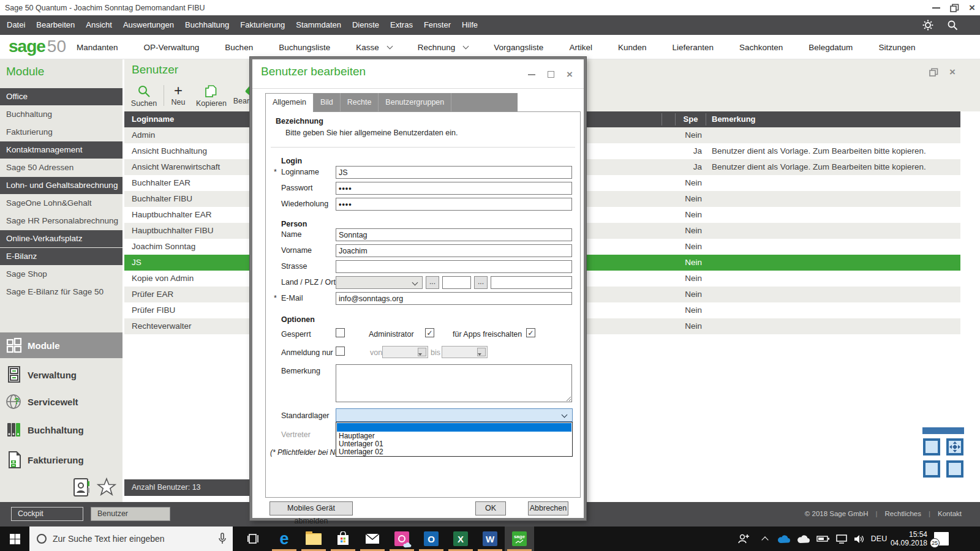 The image size is (980, 551). I want to click on taskbar-search: Zur Suche Text hier eingeben, so click(131, 539).